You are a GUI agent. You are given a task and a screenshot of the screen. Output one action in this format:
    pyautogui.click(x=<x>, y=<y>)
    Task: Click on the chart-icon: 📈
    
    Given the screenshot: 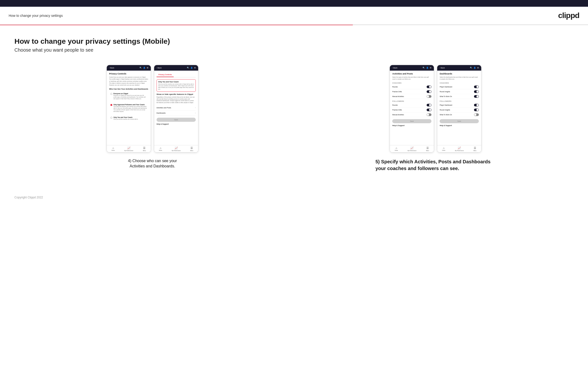 What is the action you would take?
    pyautogui.click(x=129, y=148)
    